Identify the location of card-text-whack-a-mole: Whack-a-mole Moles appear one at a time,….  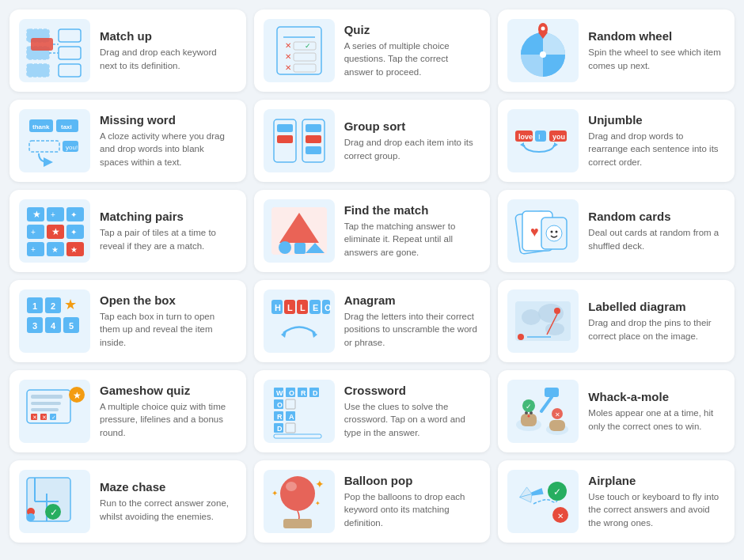
(655, 411).